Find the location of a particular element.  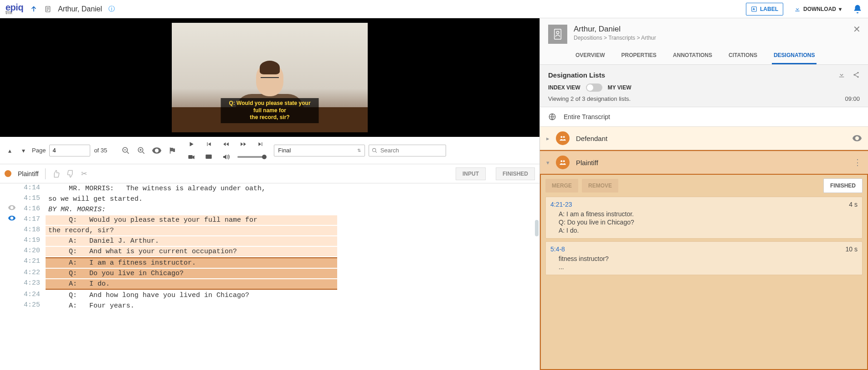

transcript-line: 4:15so we will get started. is located at coordinates (270, 199).